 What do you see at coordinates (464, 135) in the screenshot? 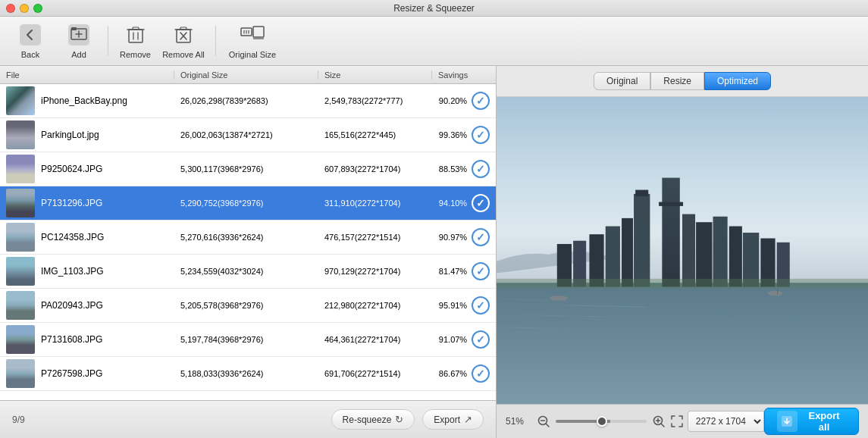
I see `file-status-cell: 99.36% ✓` at bounding box center [464, 135].